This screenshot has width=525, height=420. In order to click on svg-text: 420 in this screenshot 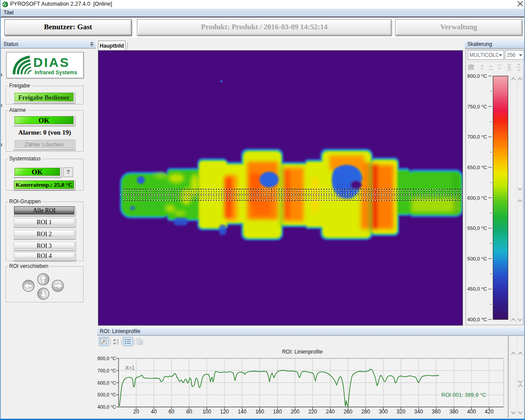, I will do `click(489, 412)`.